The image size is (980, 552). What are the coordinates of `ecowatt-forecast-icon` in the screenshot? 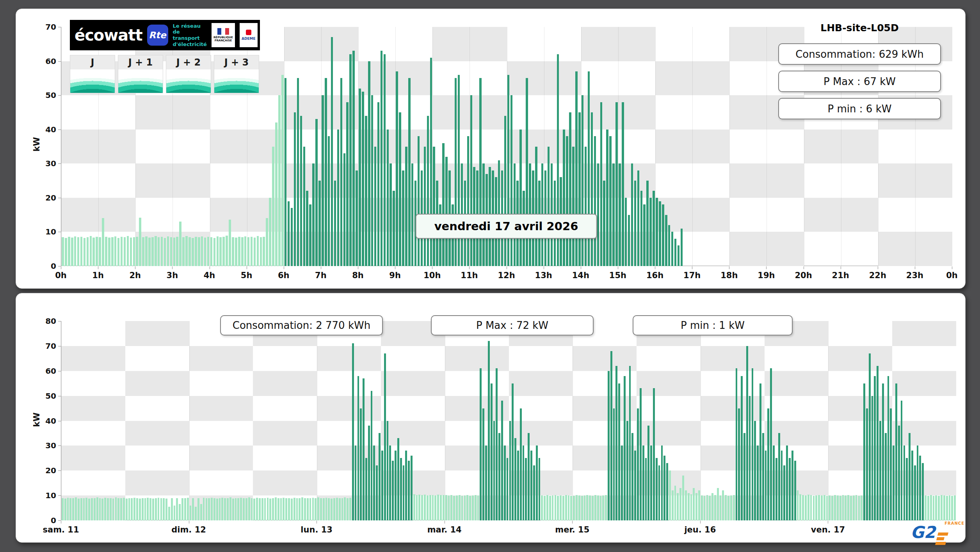 It's located at (92, 82).